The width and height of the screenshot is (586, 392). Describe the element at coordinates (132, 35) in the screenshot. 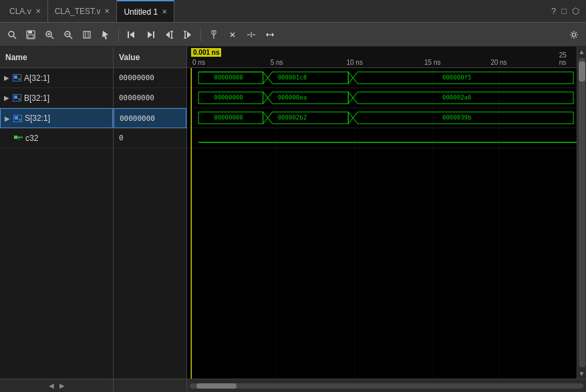

I see `goto-start-button` at that location.